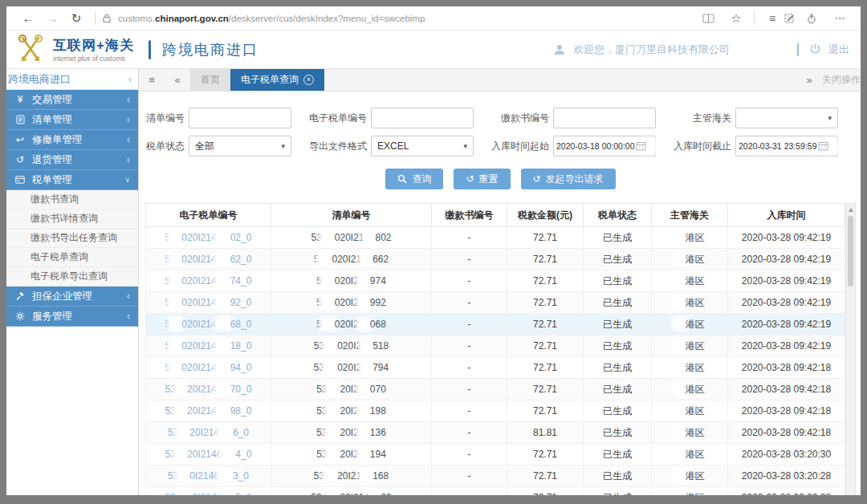 Image resolution: width=867 pixels, height=504 pixels. I want to click on tab-close-icon: ×, so click(308, 80).